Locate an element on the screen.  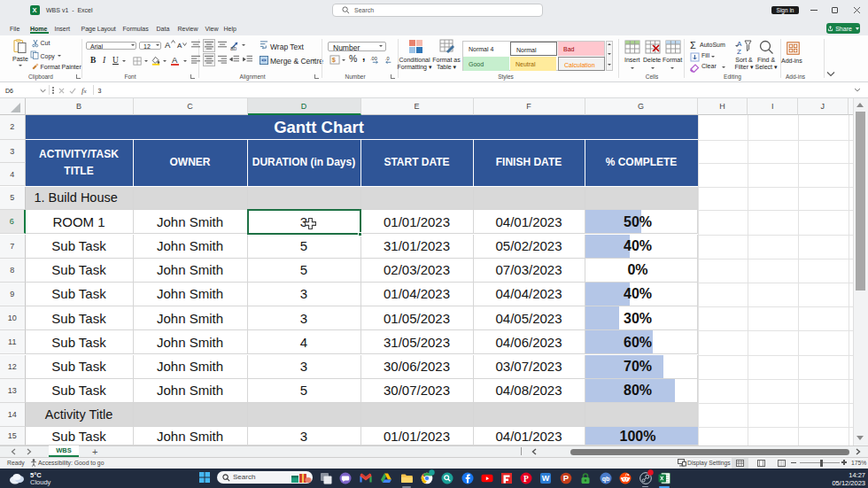
svg-text: A is located at coordinates (740, 44).